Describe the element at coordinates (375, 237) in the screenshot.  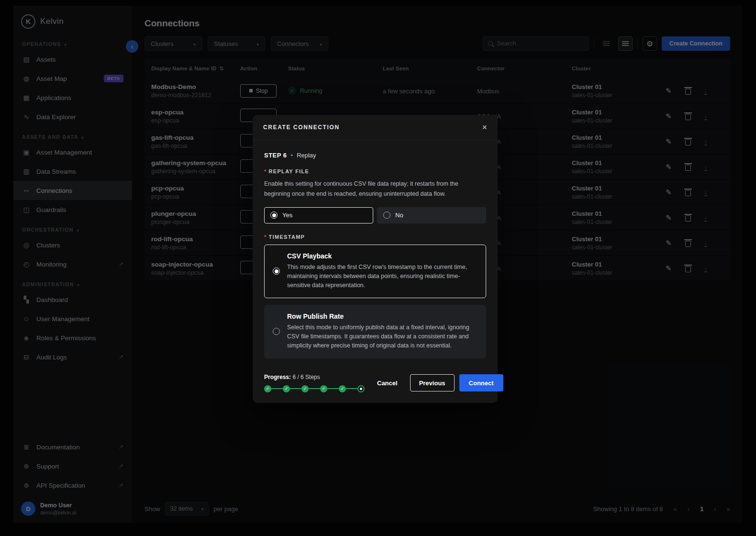
I see `timestamp-label: TIMESTAMP` at that location.